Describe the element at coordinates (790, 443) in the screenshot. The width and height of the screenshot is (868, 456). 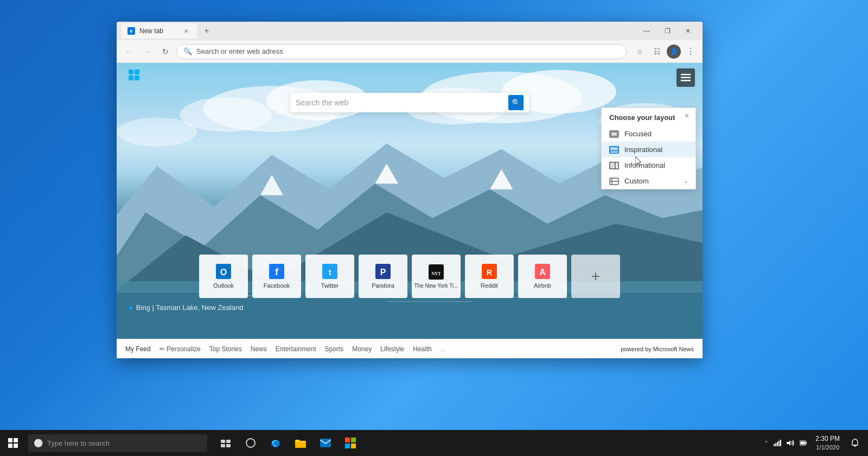
I see `volume-icon` at that location.